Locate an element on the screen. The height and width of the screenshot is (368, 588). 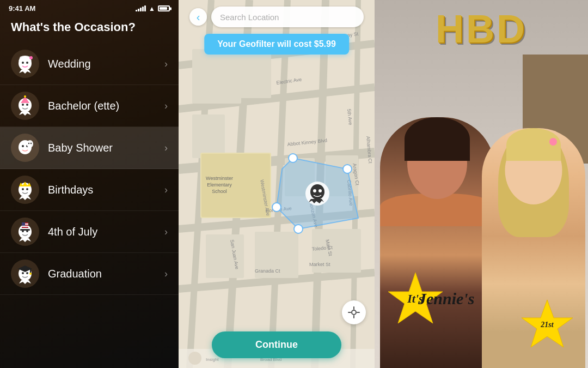
search-input: Search Location is located at coordinates (287, 17).